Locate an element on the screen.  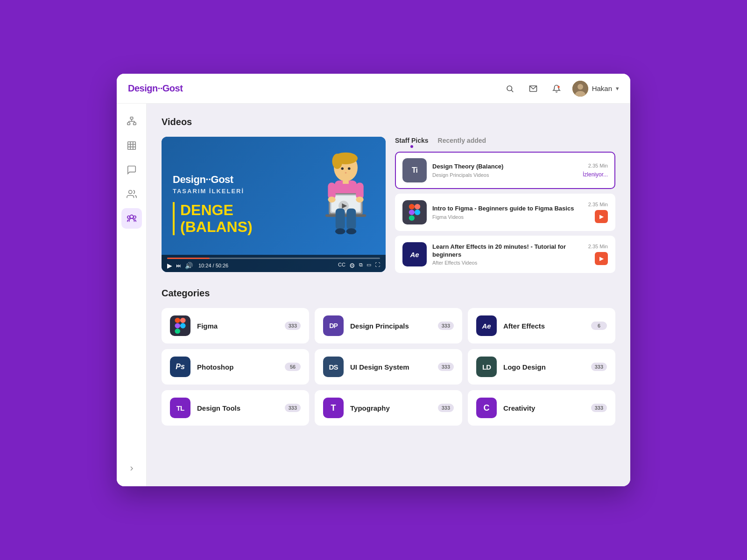
category-card-ld: LD Logo Design 333 is located at coordinates (542, 367).